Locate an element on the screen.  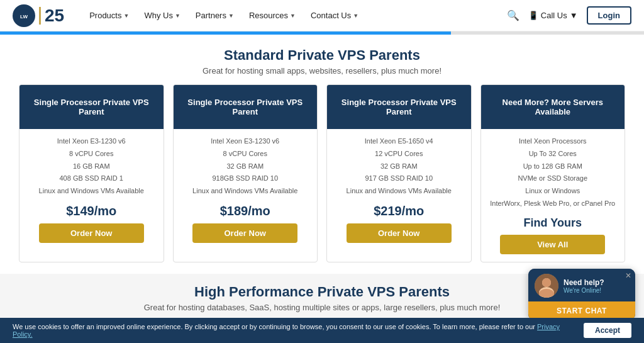
view-all-button: View All is located at coordinates (552, 244).